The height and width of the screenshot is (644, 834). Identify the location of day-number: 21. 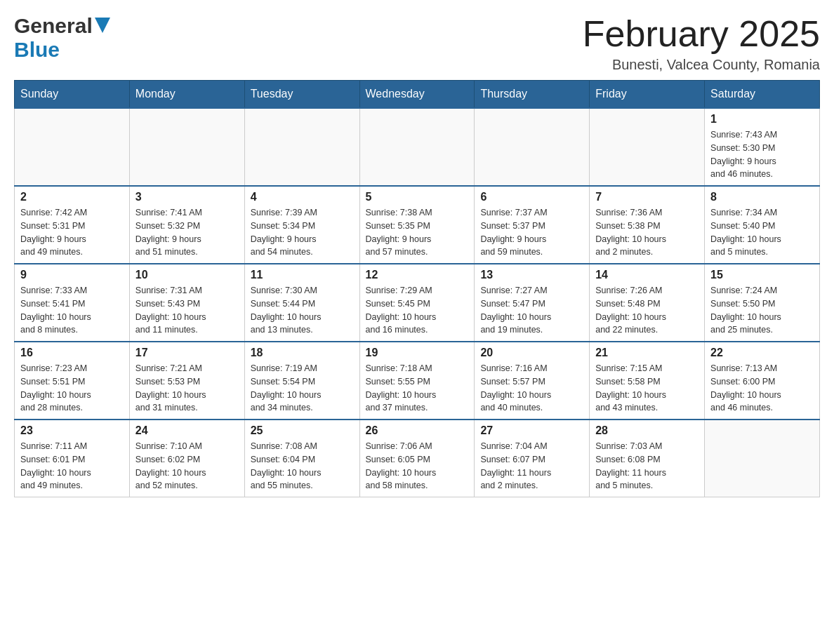
(647, 353).